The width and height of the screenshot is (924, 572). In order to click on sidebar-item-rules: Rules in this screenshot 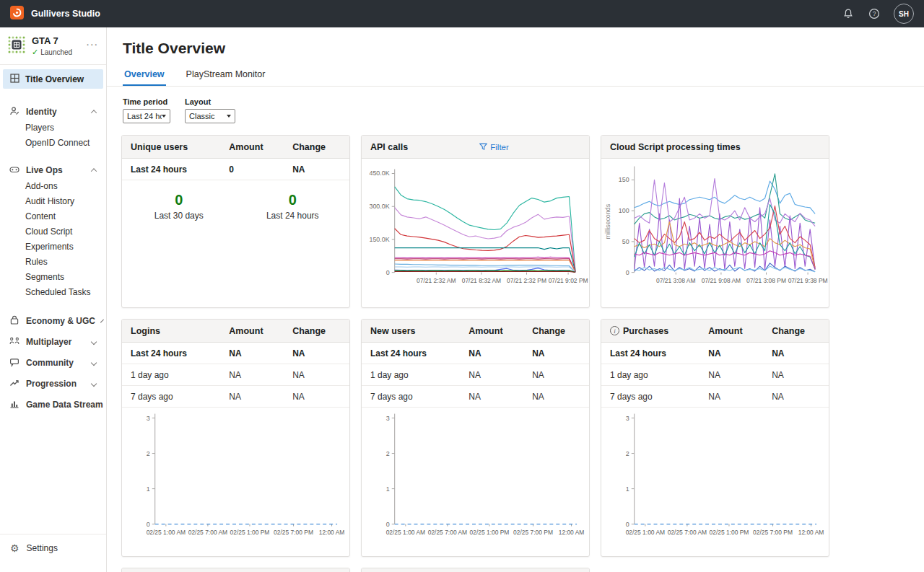, I will do `click(53, 261)`.